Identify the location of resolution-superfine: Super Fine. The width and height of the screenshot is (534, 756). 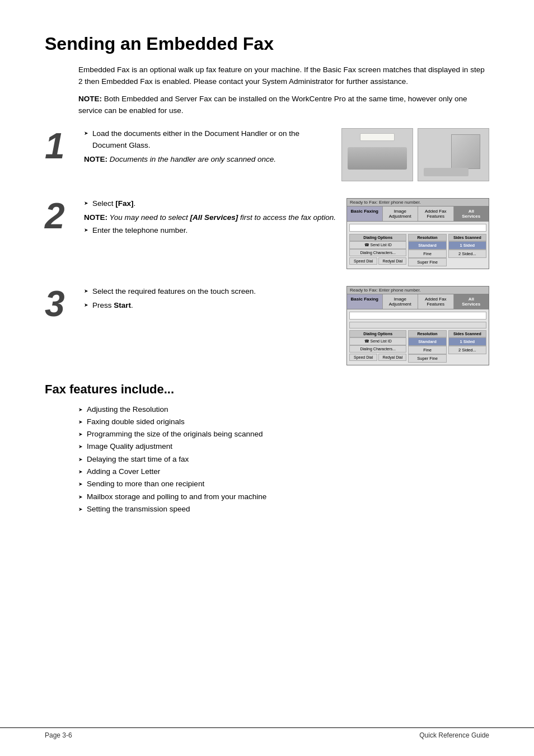
(427, 262).